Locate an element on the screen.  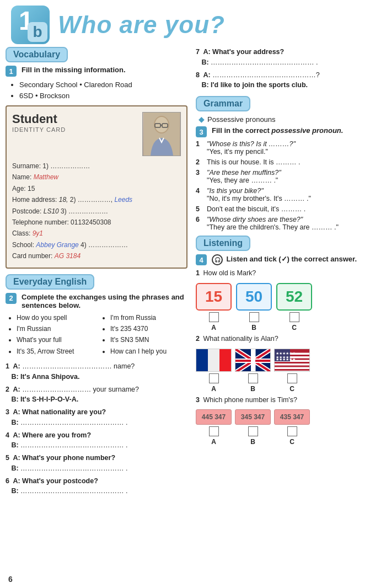
grammar-item-3: 3 "Are these her muffins?" "Yes, they ar… is located at coordinates (288, 177).